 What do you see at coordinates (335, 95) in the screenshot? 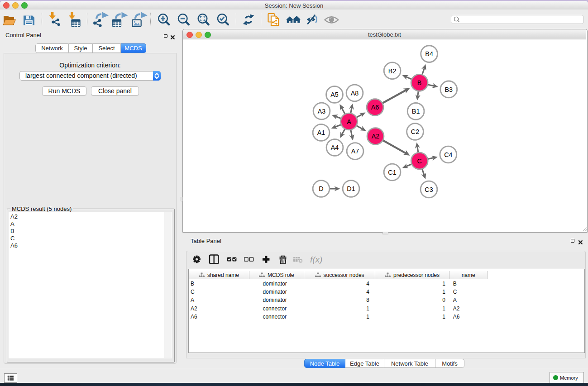
I see `svg-text: A5` at bounding box center [335, 95].